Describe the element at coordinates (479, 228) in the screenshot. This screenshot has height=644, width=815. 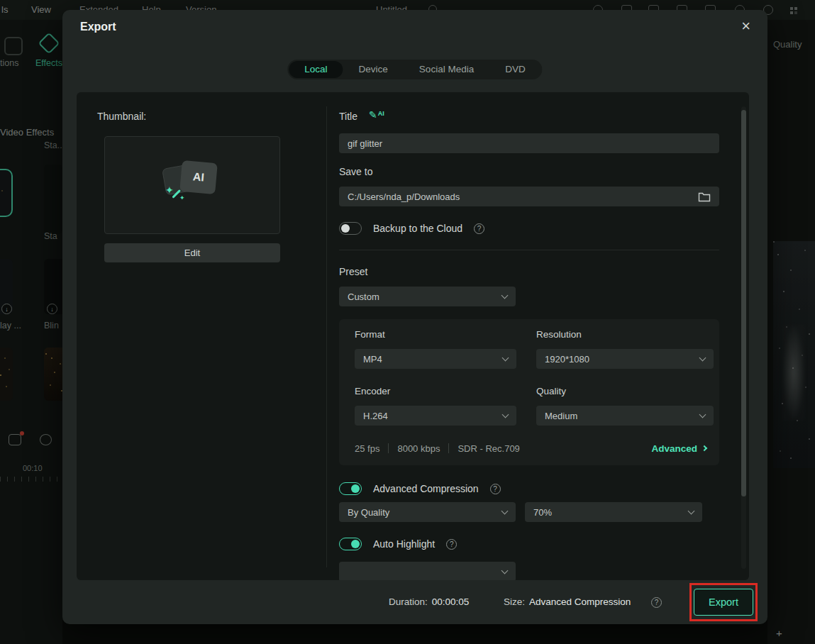
I see `backup-help-icon: ?` at that location.